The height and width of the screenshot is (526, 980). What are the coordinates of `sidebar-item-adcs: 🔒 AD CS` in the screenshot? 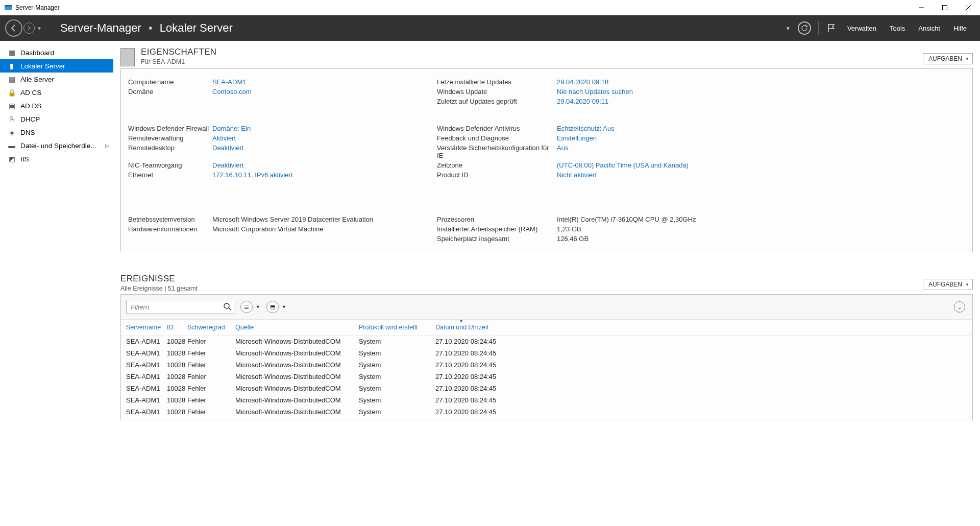 It's located at (57, 92).